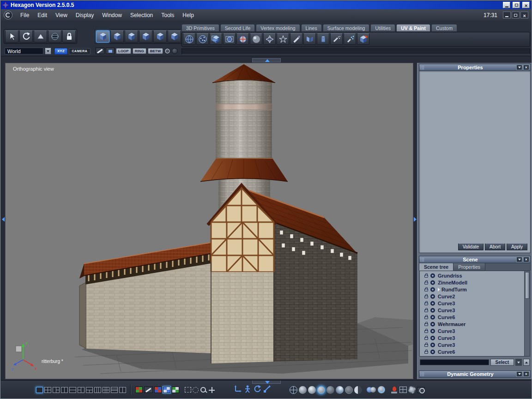 This screenshot has width=532, height=399. I want to click on menu-selection: Selection, so click(141, 15).